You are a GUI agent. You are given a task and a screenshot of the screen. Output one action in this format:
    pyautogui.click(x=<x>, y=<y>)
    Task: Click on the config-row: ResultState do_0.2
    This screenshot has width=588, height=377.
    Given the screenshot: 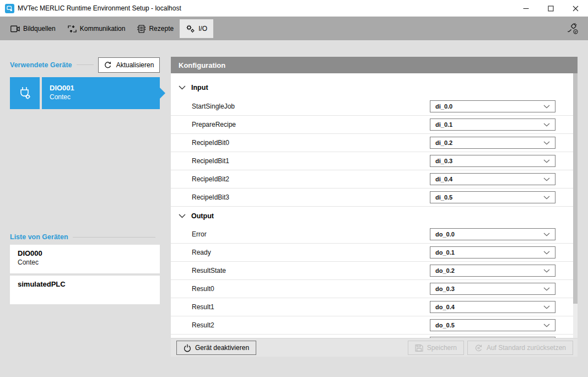 What is the action you would take?
    pyautogui.click(x=372, y=271)
    